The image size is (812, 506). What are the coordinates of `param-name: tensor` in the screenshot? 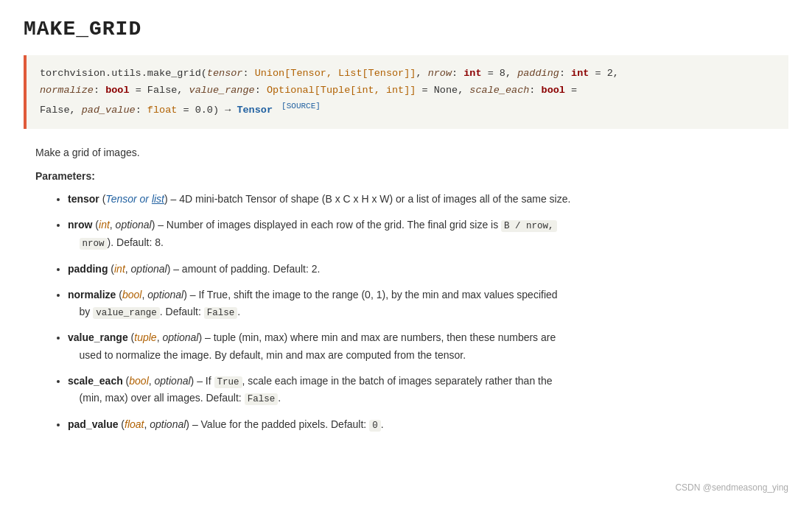 It's located at (84, 199).